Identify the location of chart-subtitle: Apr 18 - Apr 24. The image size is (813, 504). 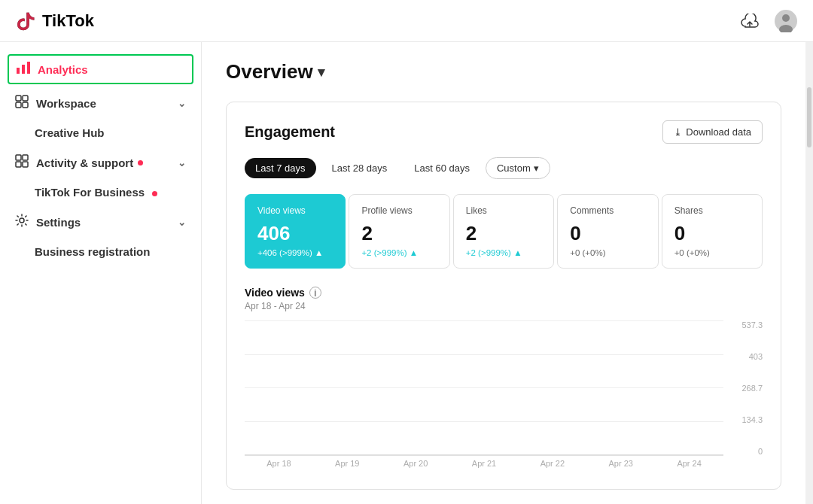
(504, 306).